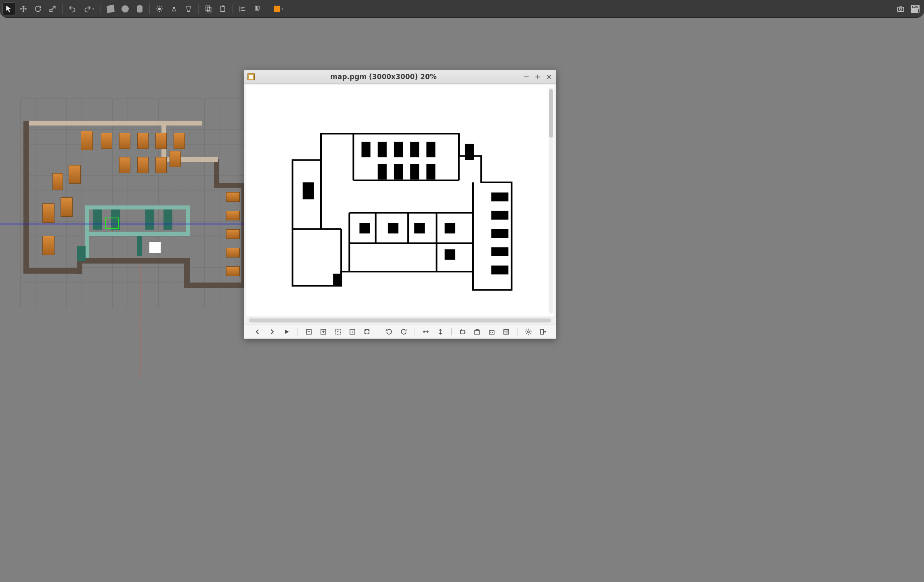 This screenshot has height=582, width=924. I want to click on next-button, so click(272, 332).